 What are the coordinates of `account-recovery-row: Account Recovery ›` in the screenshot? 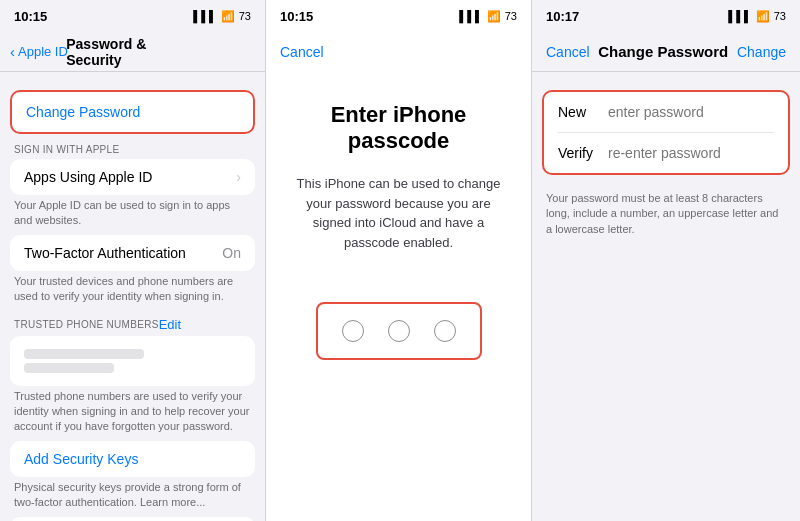 It's located at (132, 519).